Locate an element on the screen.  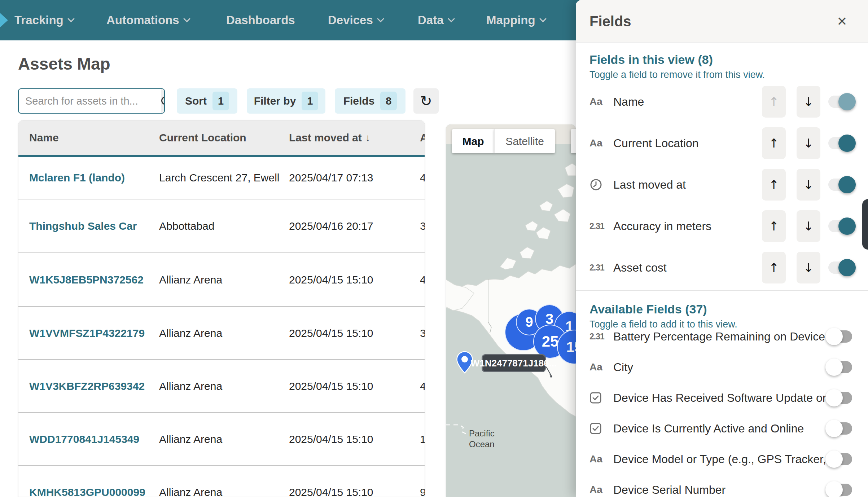
asset-name-link: W1VVMFSZ1P4322179 is located at coordinates (87, 333).